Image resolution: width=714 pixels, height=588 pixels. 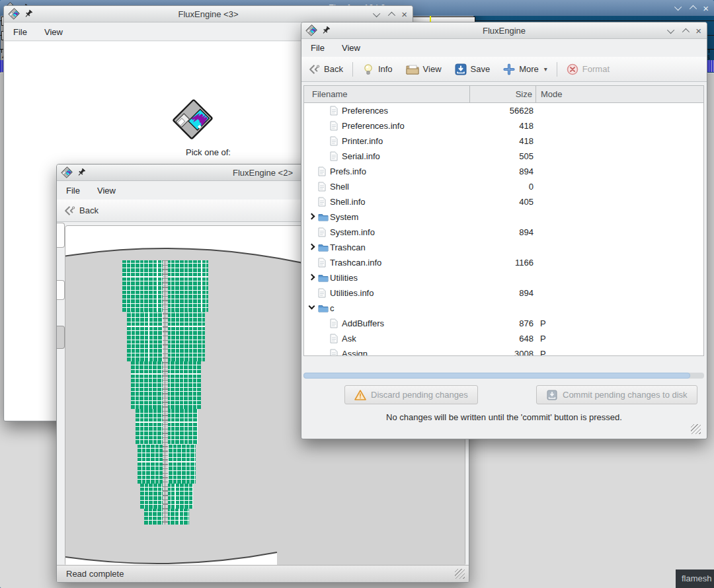 I want to click on table-row: Preferences.info418, so click(x=504, y=126).